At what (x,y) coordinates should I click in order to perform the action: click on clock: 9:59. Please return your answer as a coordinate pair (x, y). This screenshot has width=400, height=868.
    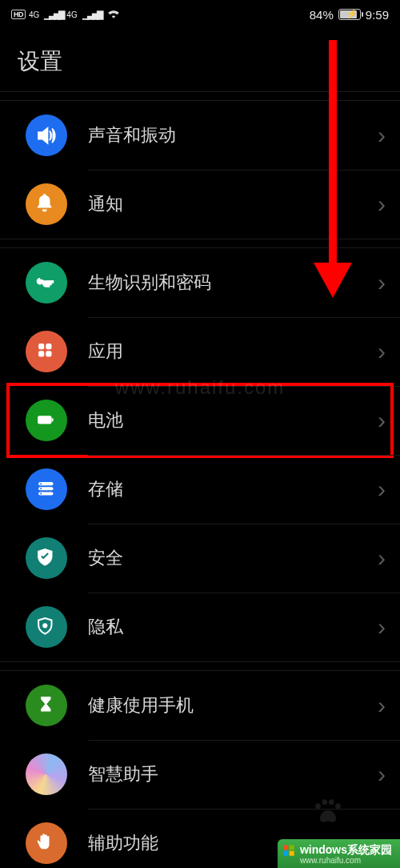
    Looking at the image, I should click on (378, 14).